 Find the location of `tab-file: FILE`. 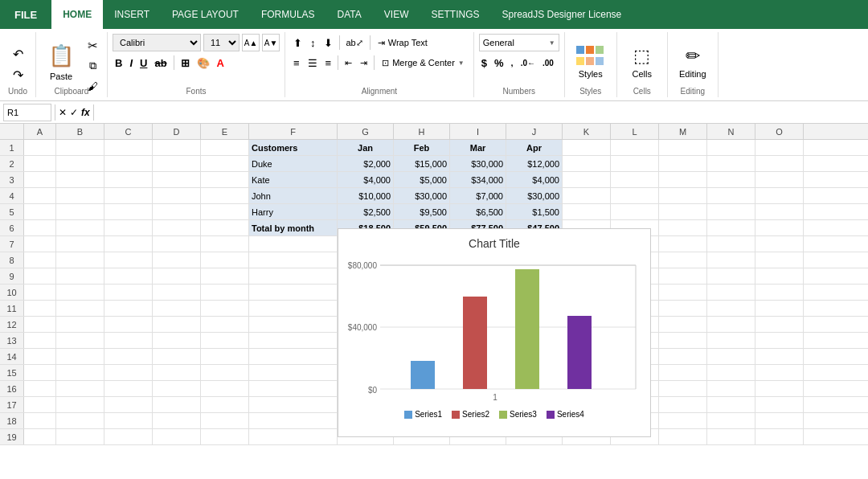

tab-file: FILE is located at coordinates (26, 14).